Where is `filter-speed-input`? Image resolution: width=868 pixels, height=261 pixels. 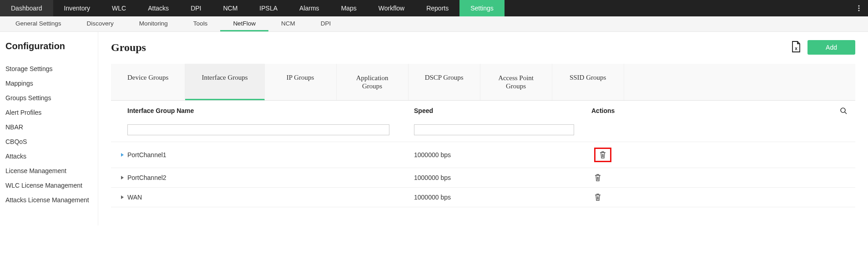
filter-speed-input is located at coordinates (494, 130).